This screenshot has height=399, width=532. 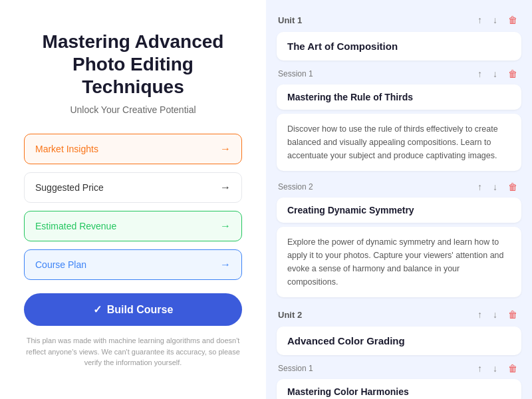 What do you see at coordinates (480, 315) in the screenshot?
I see `unit-up-button-2: ↑` at bounding box center [480, 315].